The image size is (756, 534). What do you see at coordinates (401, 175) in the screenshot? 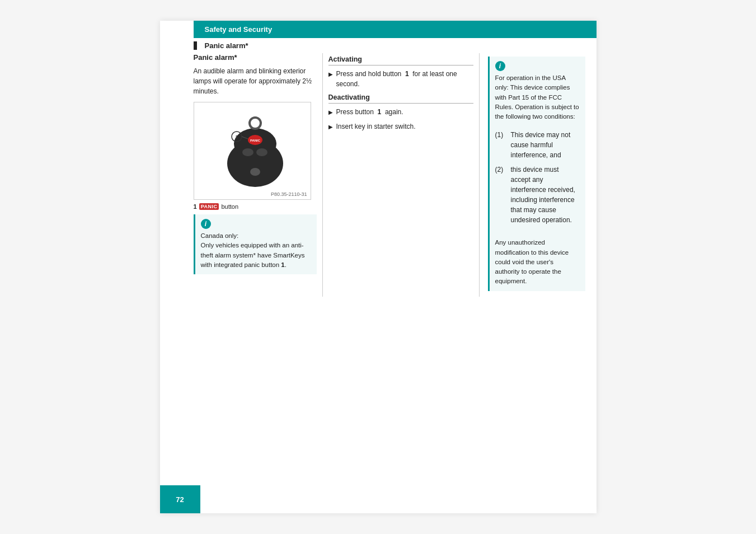
I see `middle-column: Activating ▶ Press and hold button 1 for…` at bounding box center [401, 175].